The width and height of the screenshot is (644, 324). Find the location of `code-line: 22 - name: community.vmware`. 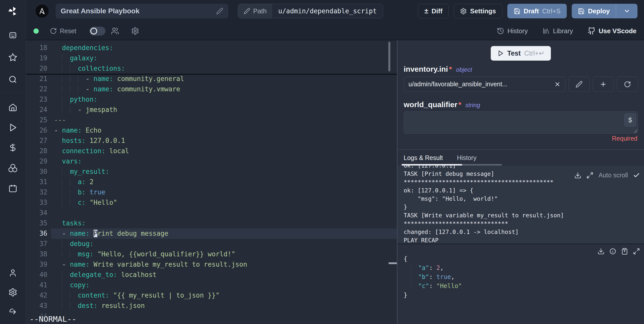

code-line: 22 - name: community.vmware is located at coordinates (211, 89).